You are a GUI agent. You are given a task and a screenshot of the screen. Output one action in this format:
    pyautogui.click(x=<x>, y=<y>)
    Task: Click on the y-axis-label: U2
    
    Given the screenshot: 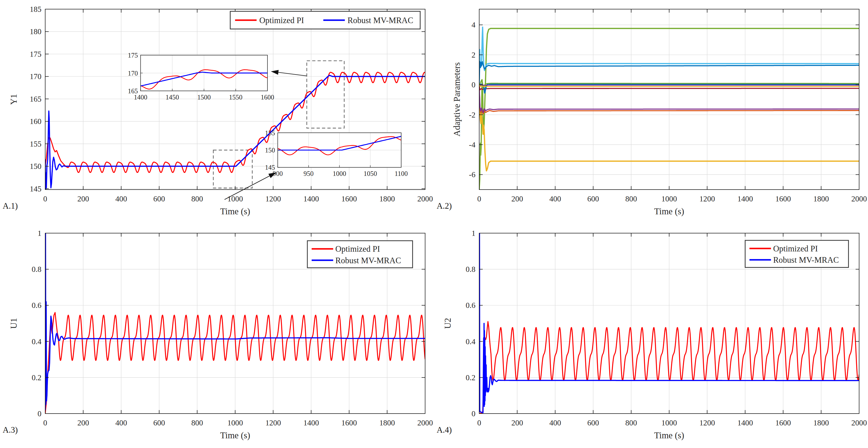 What is the action you would take?
    pyautogui.click(x=447, y=323)
    